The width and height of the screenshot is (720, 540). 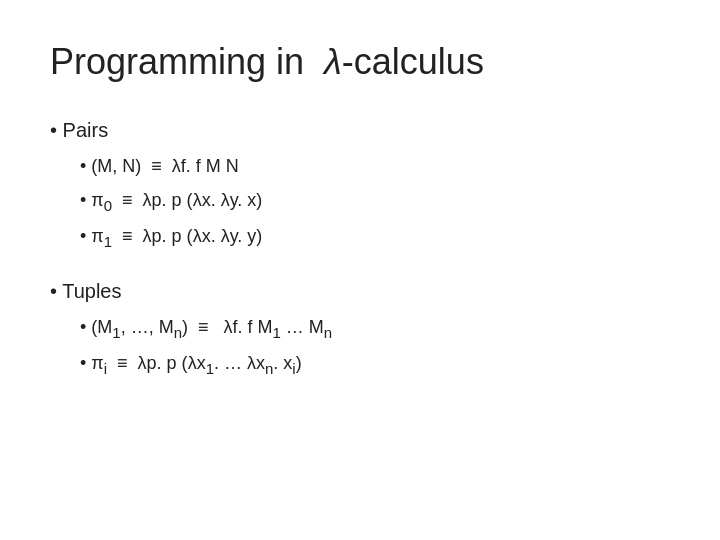 What do you see at coordinates (360, 62) in the screenshot?
I see `slide-title: Programming in λ-calculus` at bounding box center [360, 62].